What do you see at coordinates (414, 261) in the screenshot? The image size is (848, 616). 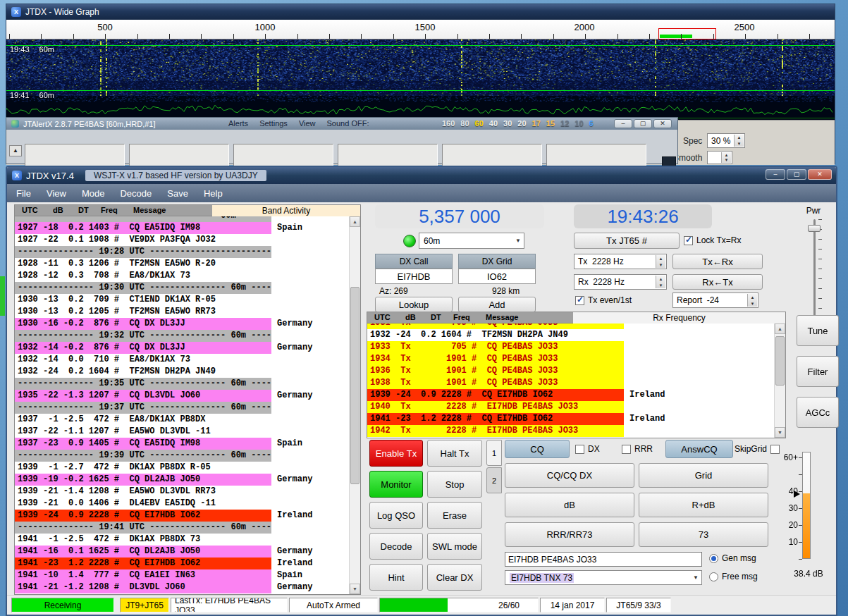 I see `dx-call-header: DX Call` at bounding box center [414, 261].